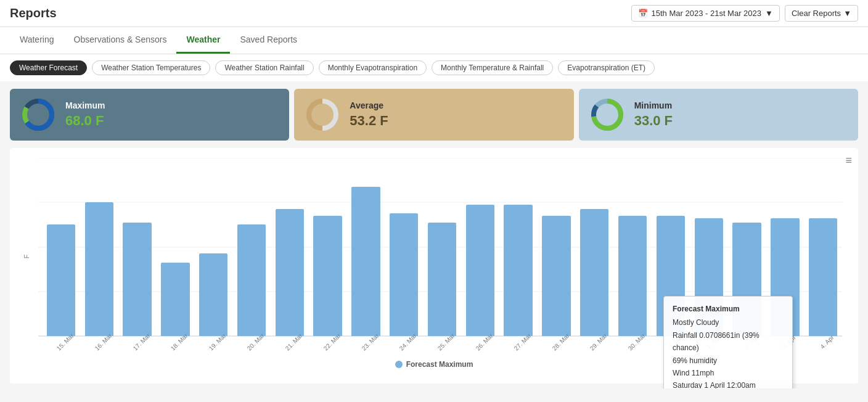 The image size is (868, 402). I want to click on tooltip-line: 69% humidity, so click(728, 361).